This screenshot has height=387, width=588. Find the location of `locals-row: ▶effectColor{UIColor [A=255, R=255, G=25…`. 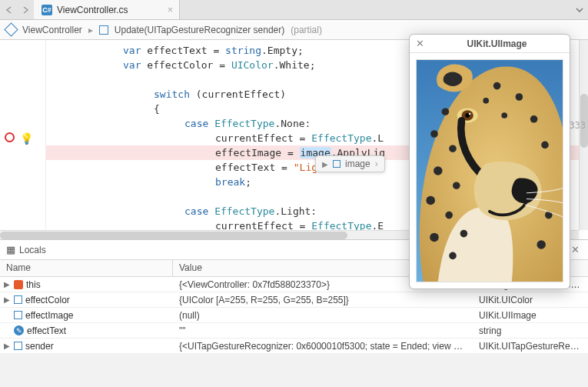

locals-row: ▶effectColor{UIColor [A=255, R=255, G=25… is located at coordinates (294, 300).